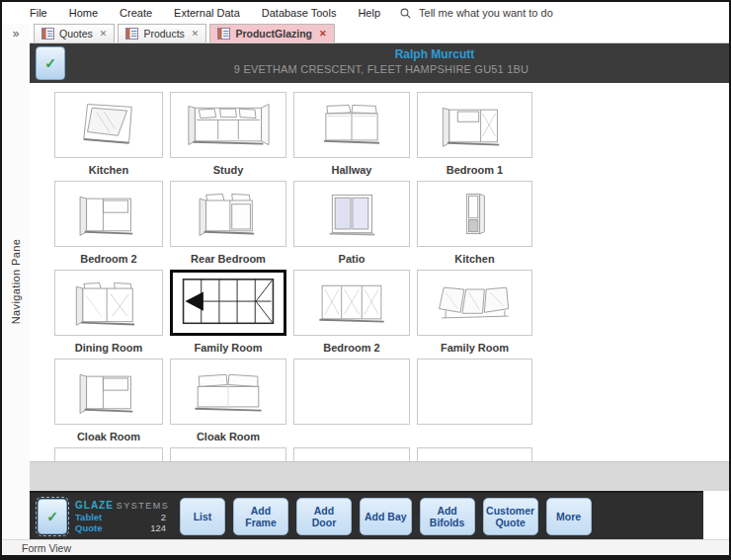 This screenshot has height=560, width=731. I want to click on tab-productglazing: ProductGlazing✕, so click(272, 34).